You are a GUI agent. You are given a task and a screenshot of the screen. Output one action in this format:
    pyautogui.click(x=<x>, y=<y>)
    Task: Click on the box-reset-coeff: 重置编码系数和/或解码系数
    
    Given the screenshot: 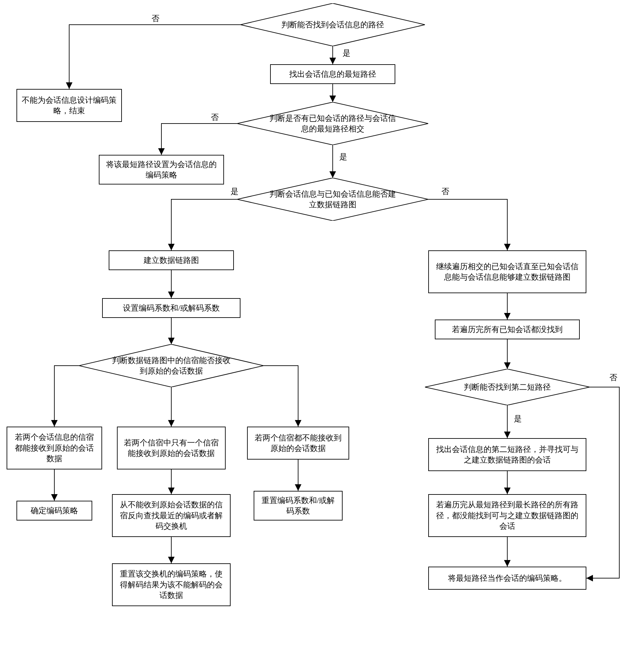 What is the action you would take?
    pyautogui.click(x=298, y=506)
    